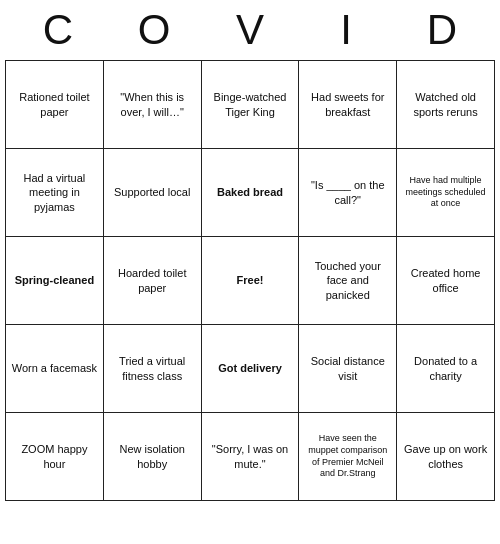 Image resolution: width=500 pixels, height=544 pixels. Describe the element at coordinates (442, 30) in the screenshot. I see `header-letter: D` at that location.